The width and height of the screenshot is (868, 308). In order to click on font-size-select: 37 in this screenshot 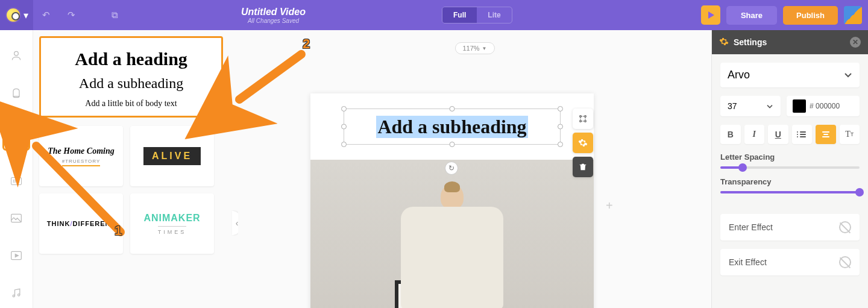, I will do `click(750, 106)`.